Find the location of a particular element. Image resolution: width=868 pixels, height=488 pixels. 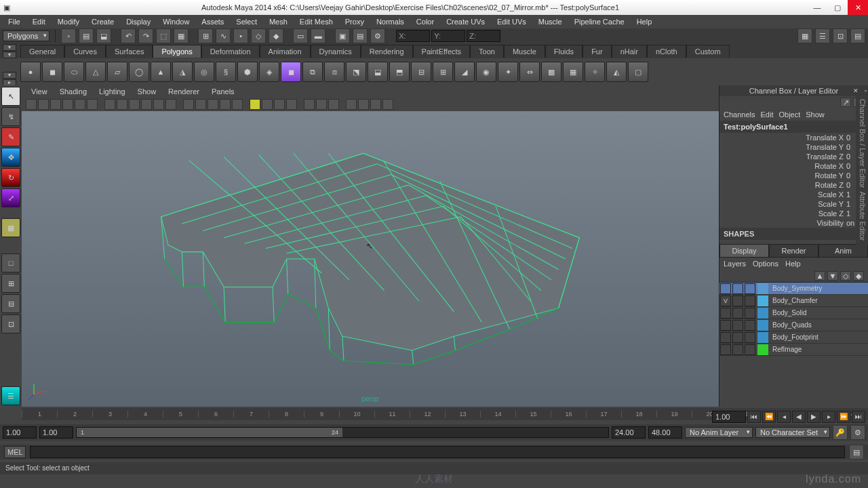

mirror-icon: ⇔ is located at coordinates (530, 72).